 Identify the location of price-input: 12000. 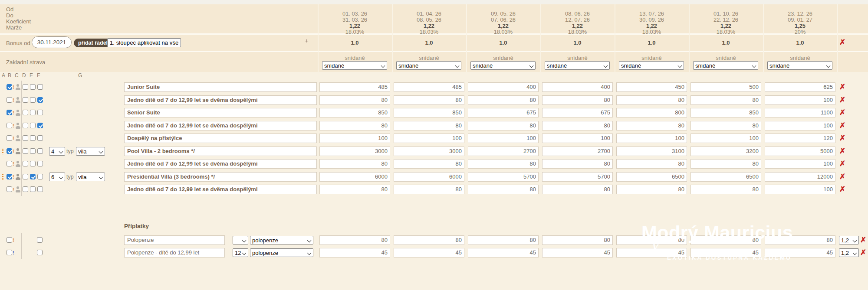
(800, 177).